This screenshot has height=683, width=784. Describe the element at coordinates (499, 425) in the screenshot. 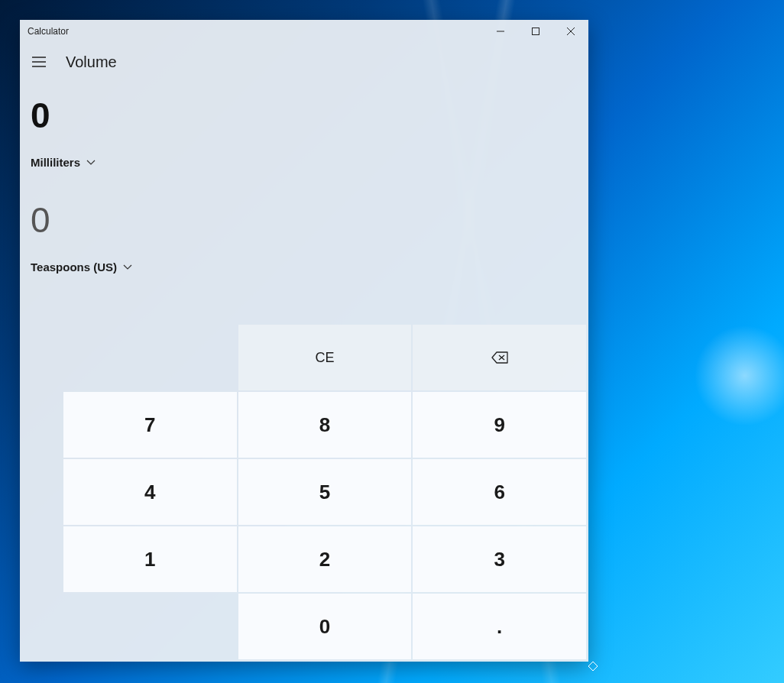

I see `key-label: 9` at that location.